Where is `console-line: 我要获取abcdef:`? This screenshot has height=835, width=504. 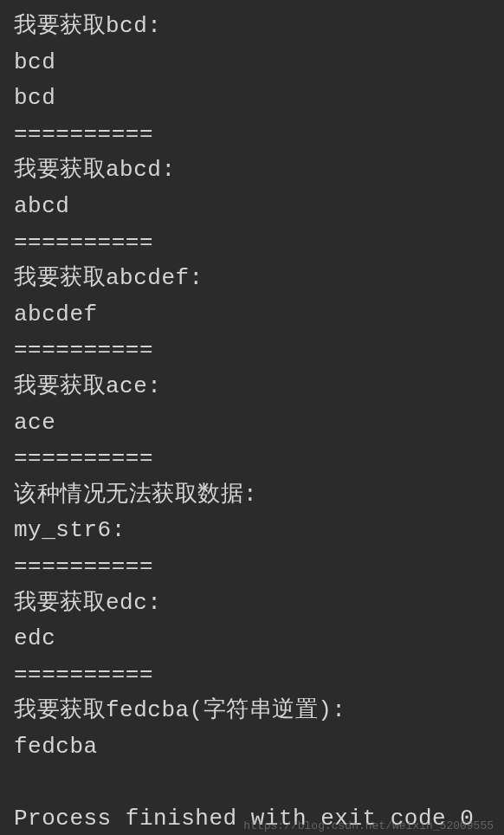
console-line: 我要获取abcdef: is located at coordinates (252, 279).